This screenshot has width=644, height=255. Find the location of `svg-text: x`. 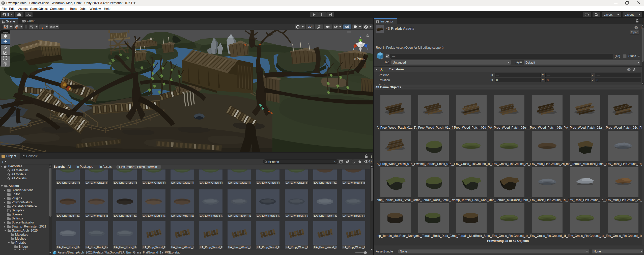

svg-text: x is located at coordinates (353, 49).